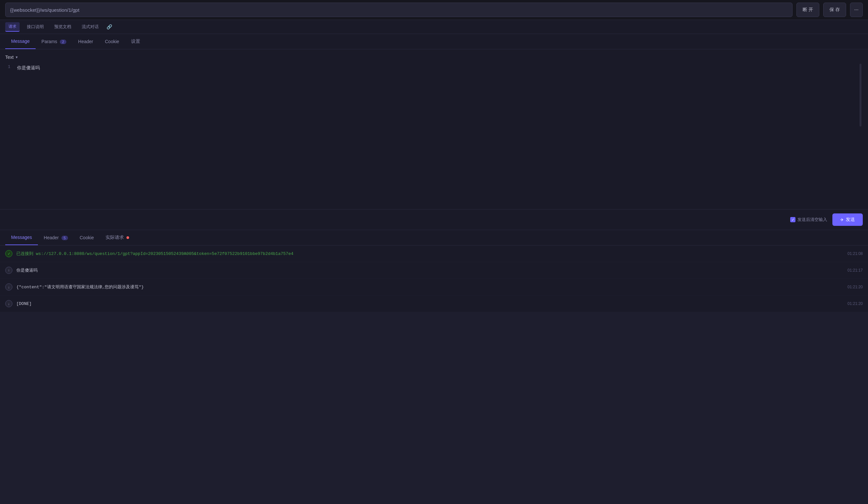  I want to click on subnav-item-api-doc: 接口说明, so click(35, 27).